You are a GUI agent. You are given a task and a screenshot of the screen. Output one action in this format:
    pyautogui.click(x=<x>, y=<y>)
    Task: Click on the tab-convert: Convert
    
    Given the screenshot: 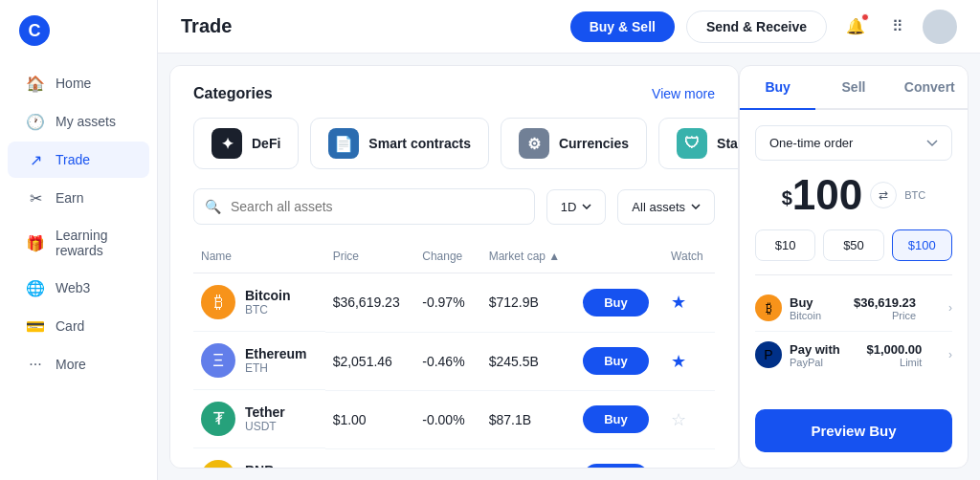 What is the action you would take?
    pyautogui.click(x=930, y=88)
    